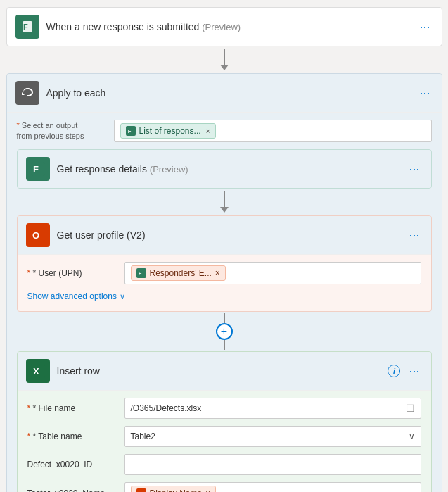  I want to click on plus-connector-inner: +, so click(224, 332).